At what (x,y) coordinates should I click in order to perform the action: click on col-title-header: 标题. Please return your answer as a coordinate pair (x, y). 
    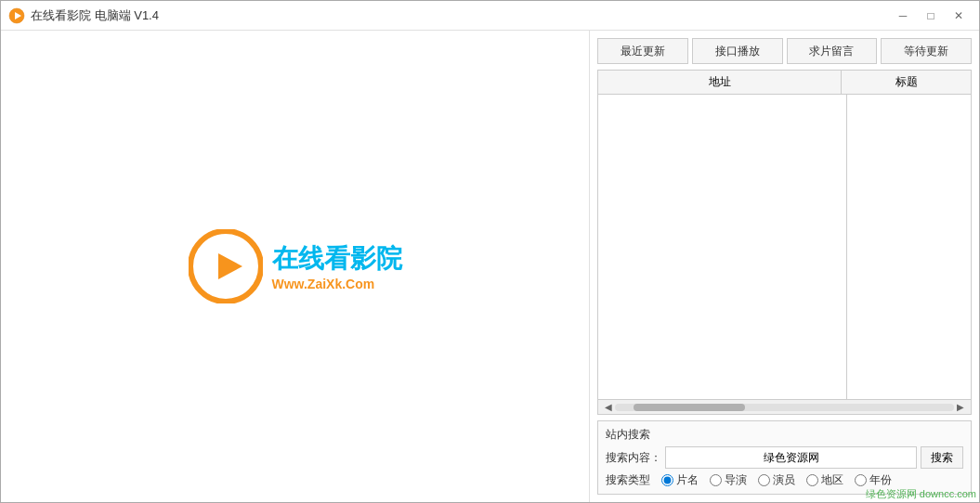
    Looking at the image, I should click on (907, 82).